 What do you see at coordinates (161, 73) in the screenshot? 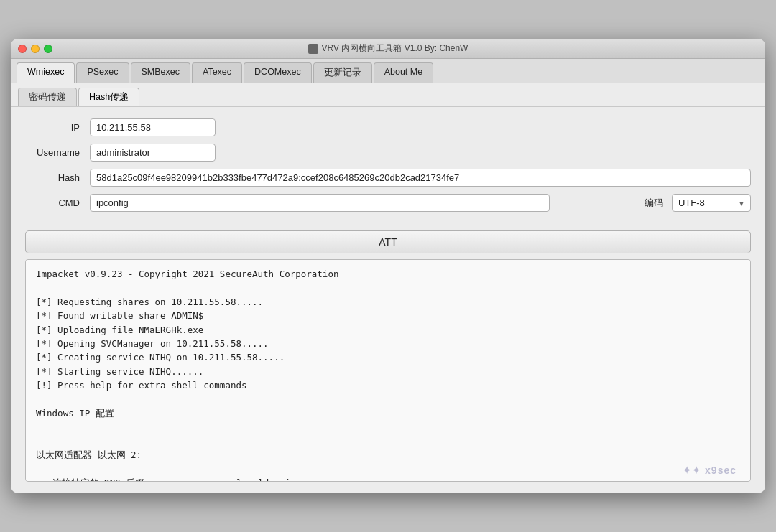
I see `tab-smbexec: SMBexec` at bounding box center [161, 73].